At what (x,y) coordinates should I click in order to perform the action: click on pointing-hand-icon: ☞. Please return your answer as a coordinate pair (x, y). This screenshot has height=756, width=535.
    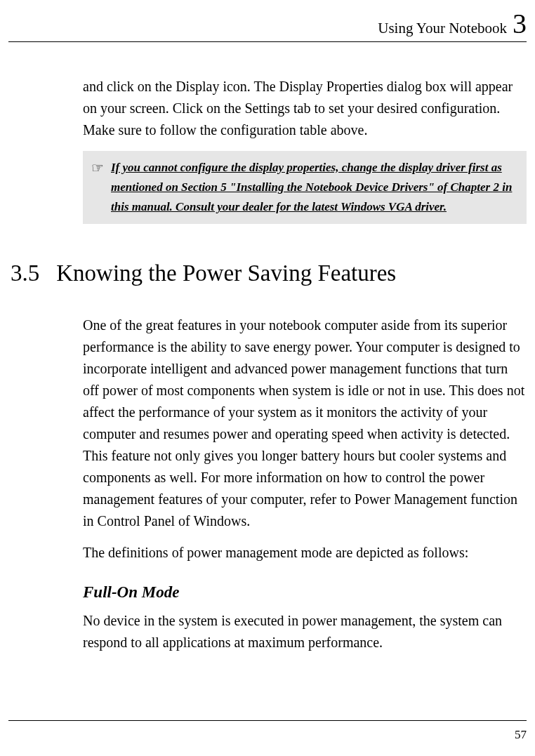
    Looking at the image, I should click on (98, 168).